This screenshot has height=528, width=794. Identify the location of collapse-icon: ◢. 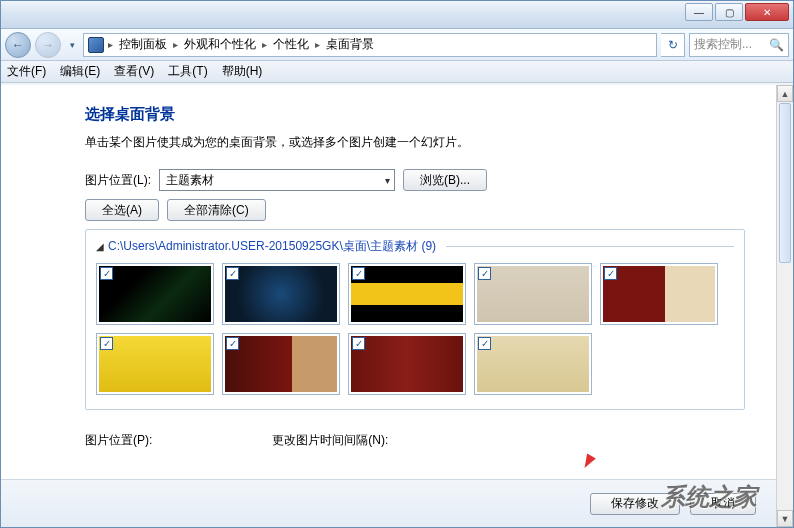
(100, 246).